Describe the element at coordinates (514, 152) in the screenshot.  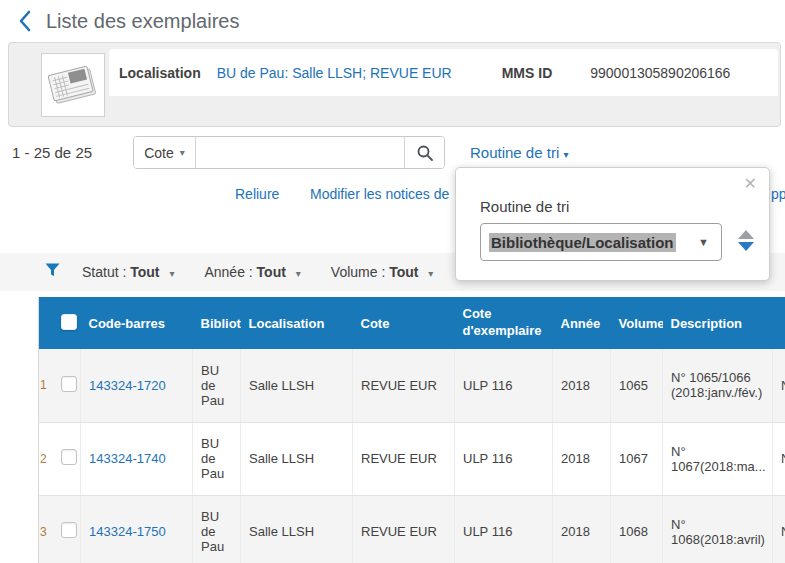
I see `sort-routine-label: Routine de tri` at that location.